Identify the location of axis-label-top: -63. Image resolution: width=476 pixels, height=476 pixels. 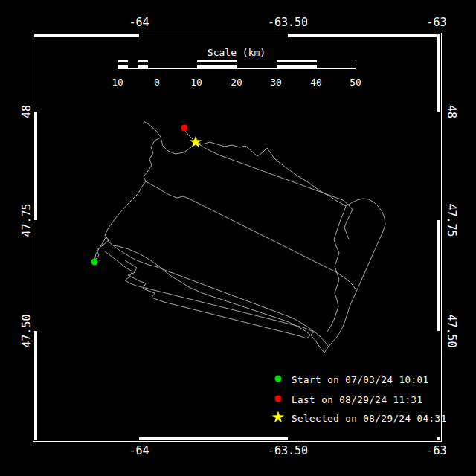
(436, 22).